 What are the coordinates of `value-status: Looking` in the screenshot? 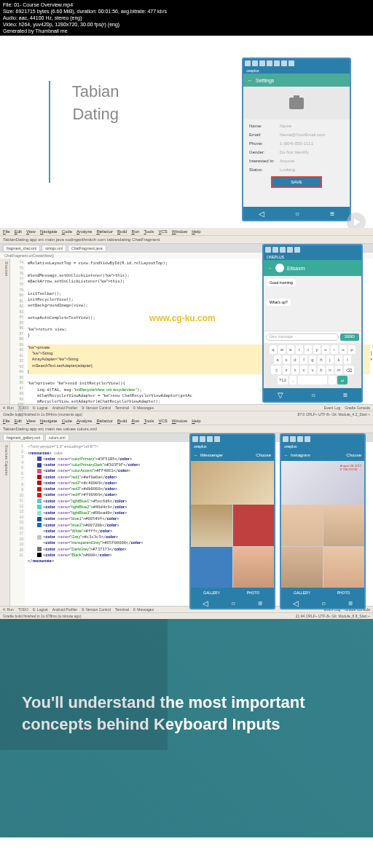 It's located at (312, 170).